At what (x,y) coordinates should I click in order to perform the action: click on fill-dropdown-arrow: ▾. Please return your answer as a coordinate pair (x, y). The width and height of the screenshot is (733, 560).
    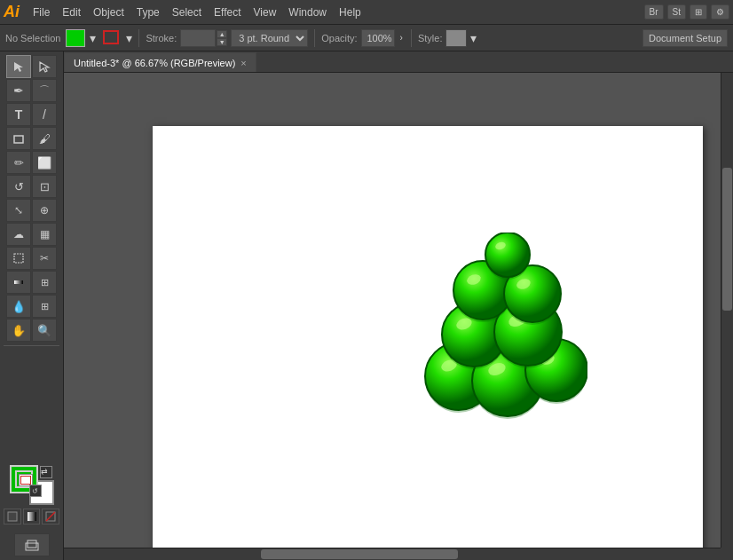
    Looking at the image, I should click on (92, 38).